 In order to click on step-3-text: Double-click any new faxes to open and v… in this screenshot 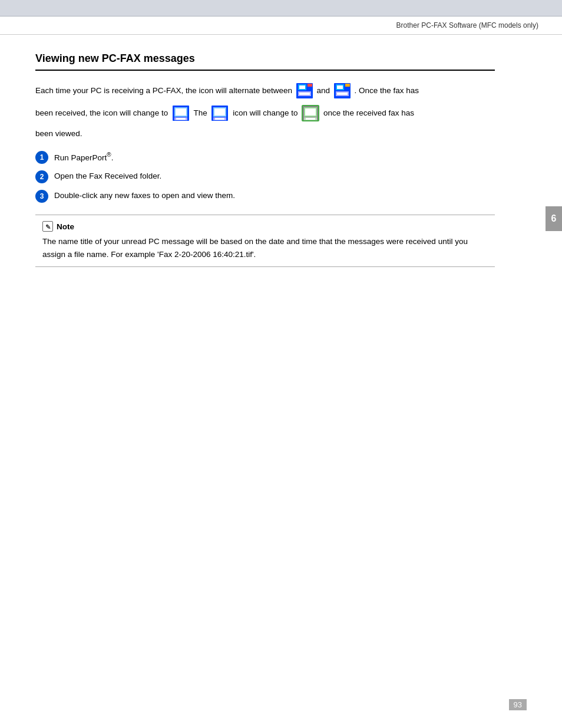, I will do `click(275, 196)`.